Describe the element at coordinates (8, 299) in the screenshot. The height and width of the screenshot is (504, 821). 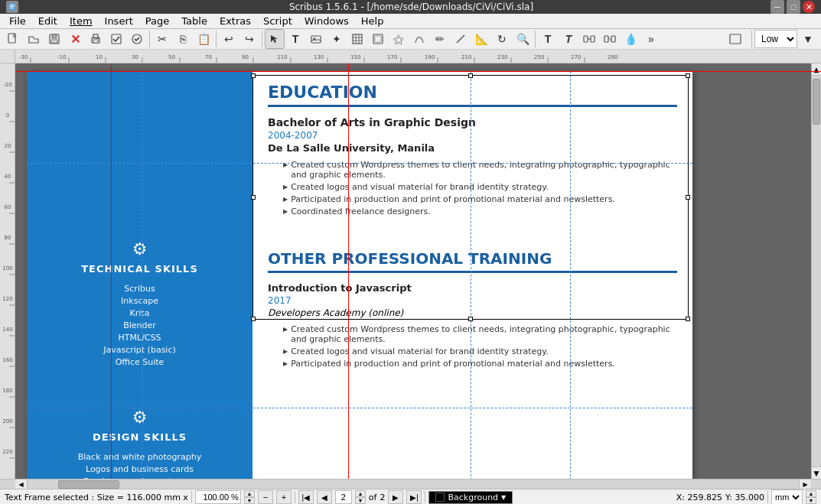
I see `svg-text: 120` at that location.